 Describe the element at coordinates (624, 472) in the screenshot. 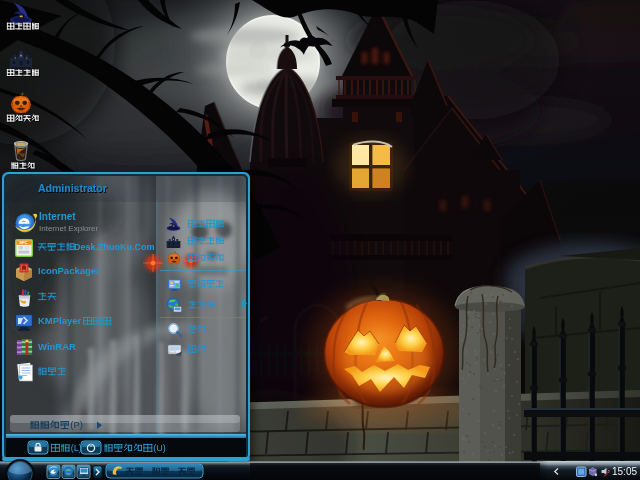

I see `svg-text: 15:05` at that location.